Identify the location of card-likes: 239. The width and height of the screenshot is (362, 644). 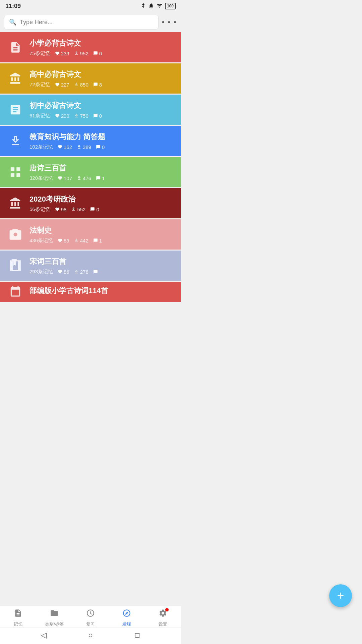
(62, 54).